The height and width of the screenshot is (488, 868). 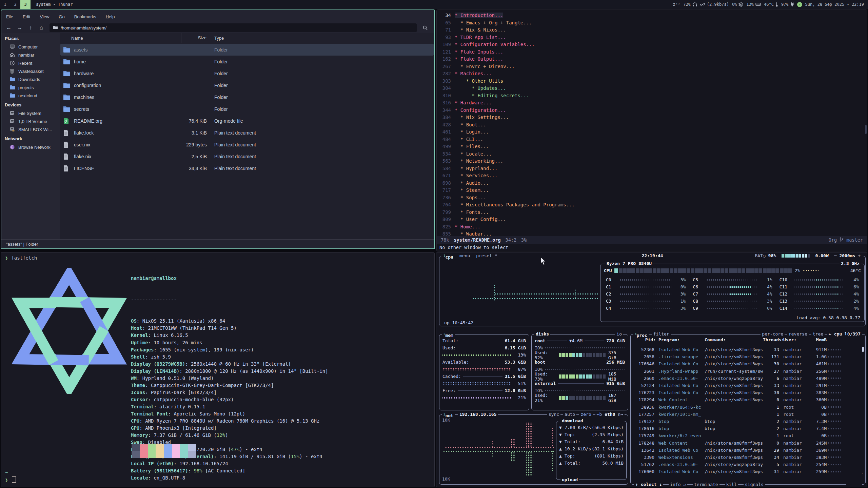 What do you see at coordinates (798, 334) in the screenshot?
I see `reverse-toggle: reverse` at bounding box center [798, 334].